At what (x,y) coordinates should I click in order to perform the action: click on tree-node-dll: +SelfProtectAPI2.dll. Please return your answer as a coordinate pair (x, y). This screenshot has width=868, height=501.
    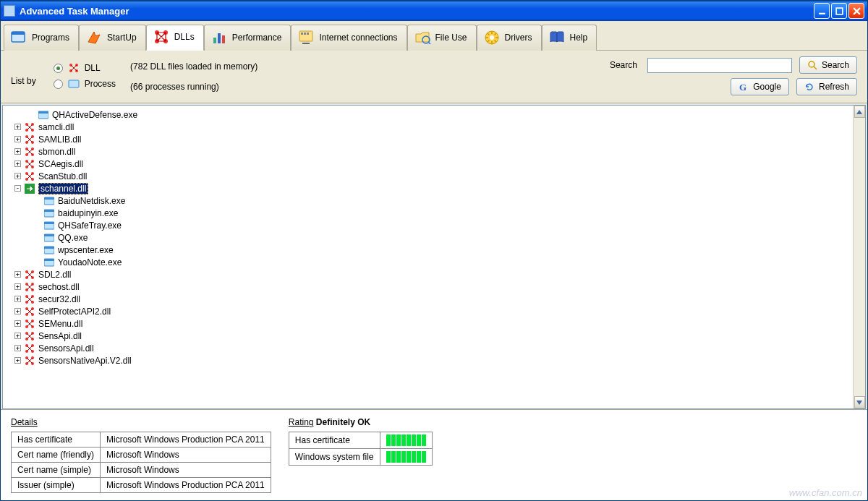
    Looking at the image, I should click on (430, 311).